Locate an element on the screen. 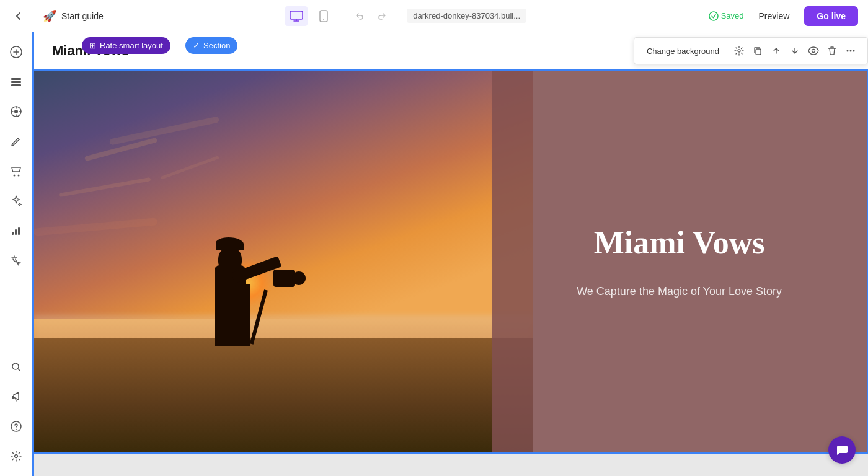 The width and height of the screenshot is (868, 476). sidebar-item-help is located at coordinates (16, 426).